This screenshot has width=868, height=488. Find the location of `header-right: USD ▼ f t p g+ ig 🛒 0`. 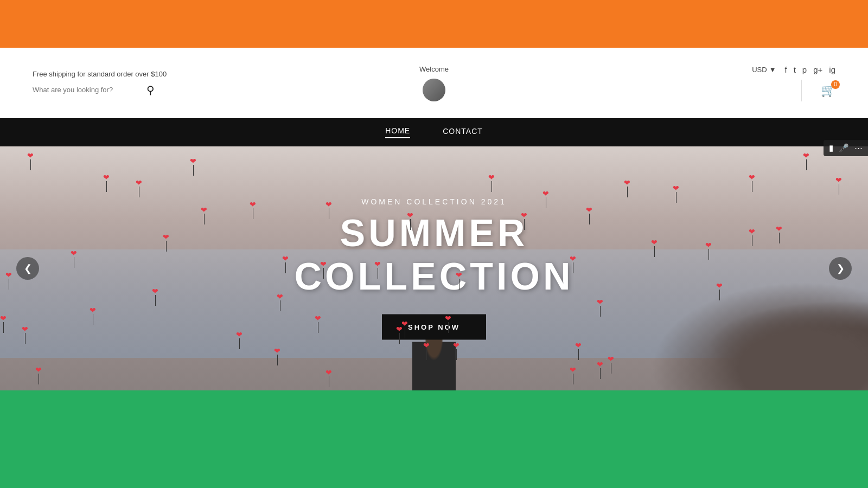

header-right: USD ▼ f t p g+ ig 🛒 0 is located at coordinates (702, 84).